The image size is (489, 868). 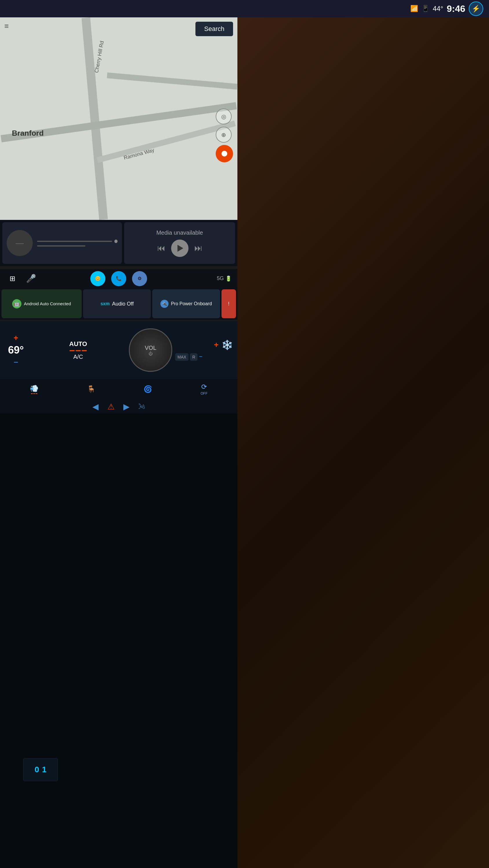 What do you see at coordinates (62, 243) in the screenshot?
I see `media-player-left: —` at bounding box center [62, 243].